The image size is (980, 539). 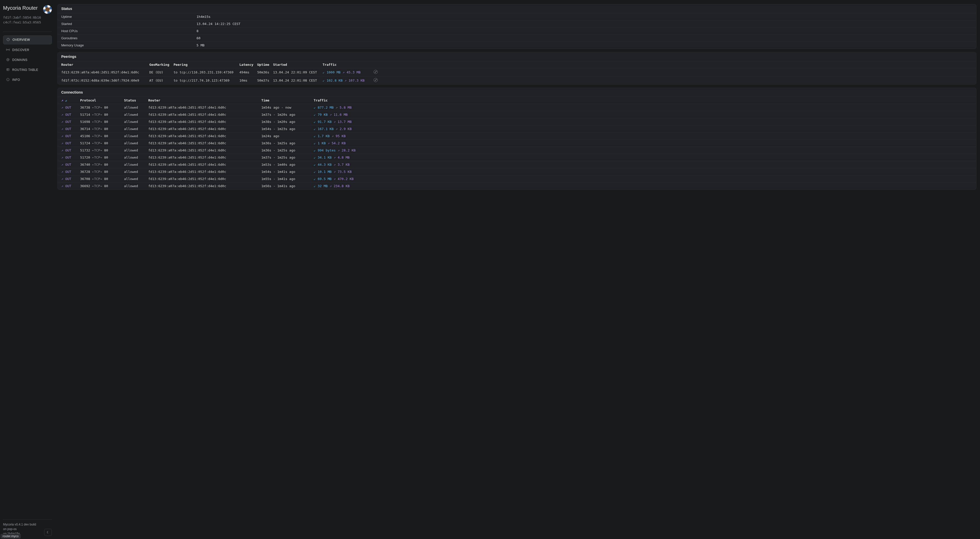 What do you see at coordinates (517, 151) in the screenshot?
I see `connection-row: ↗ OUT51732 ←TCP→ 80allowedfd13:6239:a07a…` at bounding box center [517, 151].